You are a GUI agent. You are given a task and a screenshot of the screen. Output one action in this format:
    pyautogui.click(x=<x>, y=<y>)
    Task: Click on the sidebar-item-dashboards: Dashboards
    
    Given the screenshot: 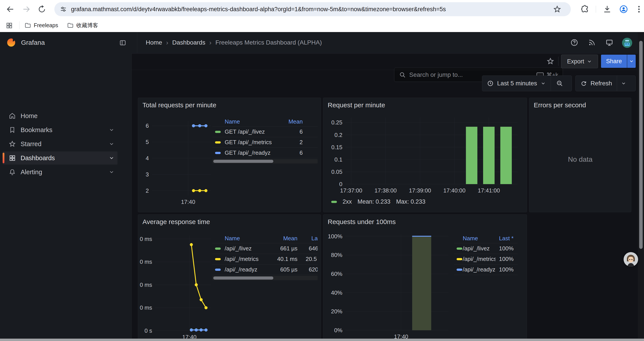 What is the action you would take?
    pyautogui.click(x=60, y=158)
    